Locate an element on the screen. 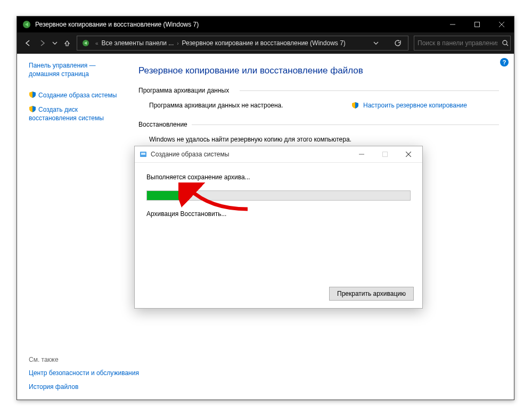 This screenshot has width=532, height=415. maximize-button is located at coordinates (477, 24).